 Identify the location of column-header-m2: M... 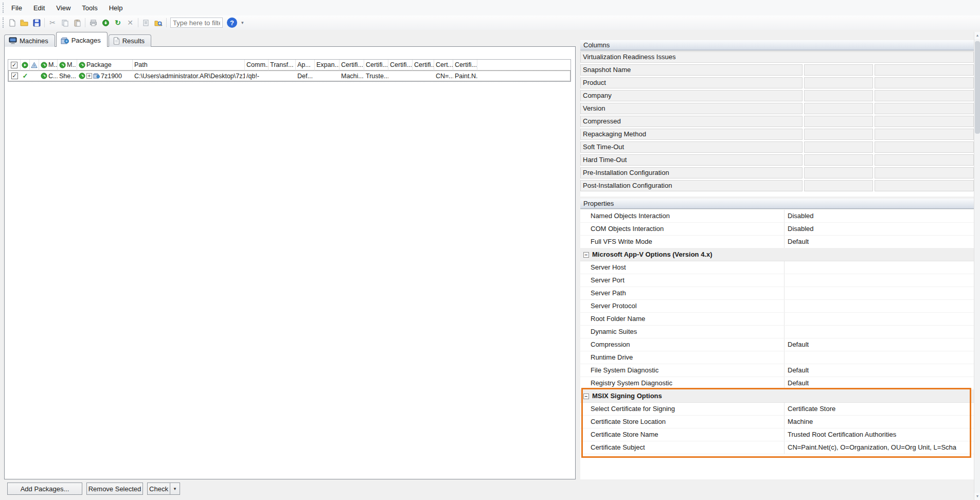
(67, 65).